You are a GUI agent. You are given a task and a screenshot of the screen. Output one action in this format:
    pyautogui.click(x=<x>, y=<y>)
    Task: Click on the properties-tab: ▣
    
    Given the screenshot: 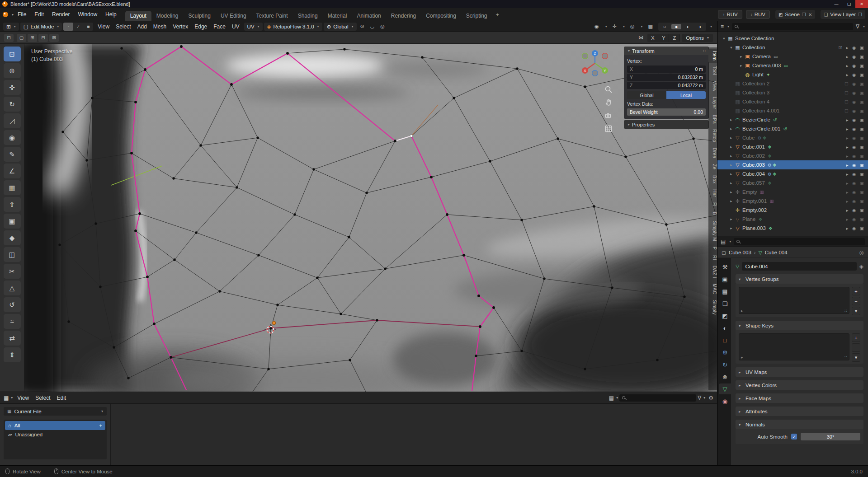 What is the action you would take?
    pyautogui.click(x=725, y=279)
    